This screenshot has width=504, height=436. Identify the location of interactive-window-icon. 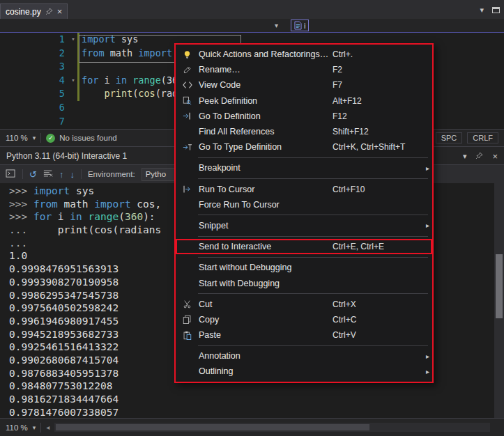
(11, 174).